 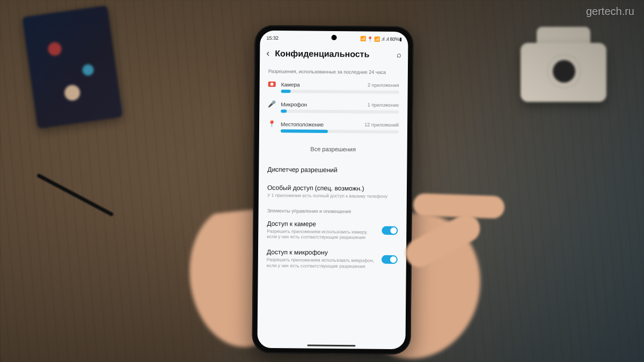 What do you see at coordinates (332, 259) in the screenshot?
I see `toggle-row-microphone-access: Доступ к микрофону Разрешить приложениям…` at bounding box center [332, 259].